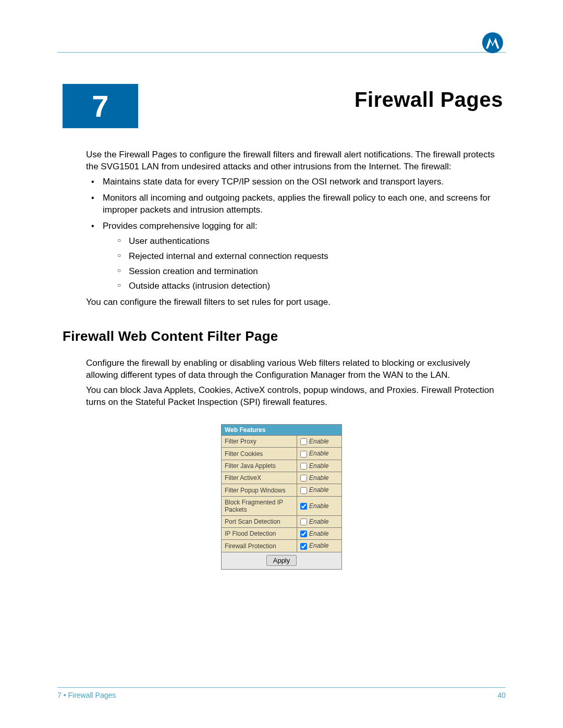  I want to click on web-features-table: Web Features Filter ProxyEnableFilter Co…, so click(282, 497).